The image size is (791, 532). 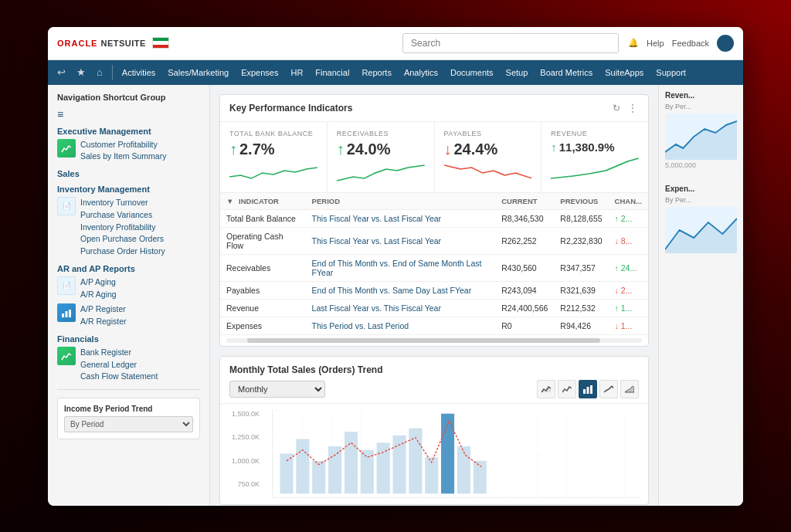 What do you see at coordinates (633, 43) in the screenshot?
I see `notifications-icon: 🔔` at bounding box center [633, 43].